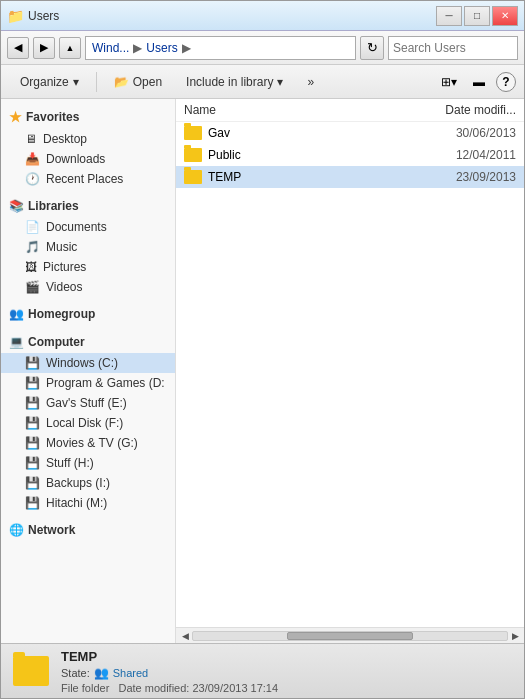 This screenshot has width=525, height=699. I want to click on search-input, so click(459, 48).